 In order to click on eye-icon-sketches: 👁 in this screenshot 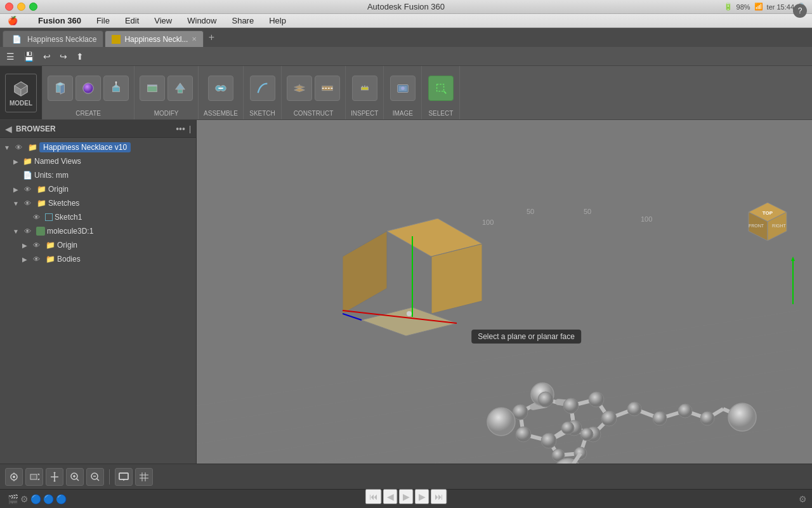, I will do `click(27, 203)`.